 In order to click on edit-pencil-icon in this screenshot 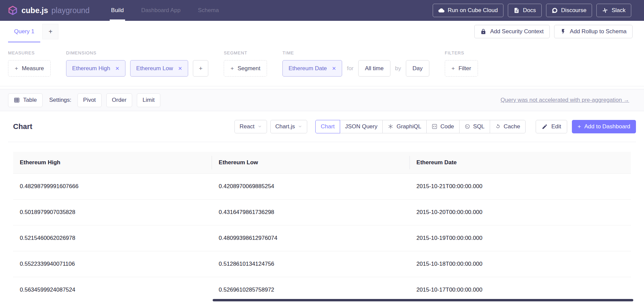, I will do `click(545, 127)`.